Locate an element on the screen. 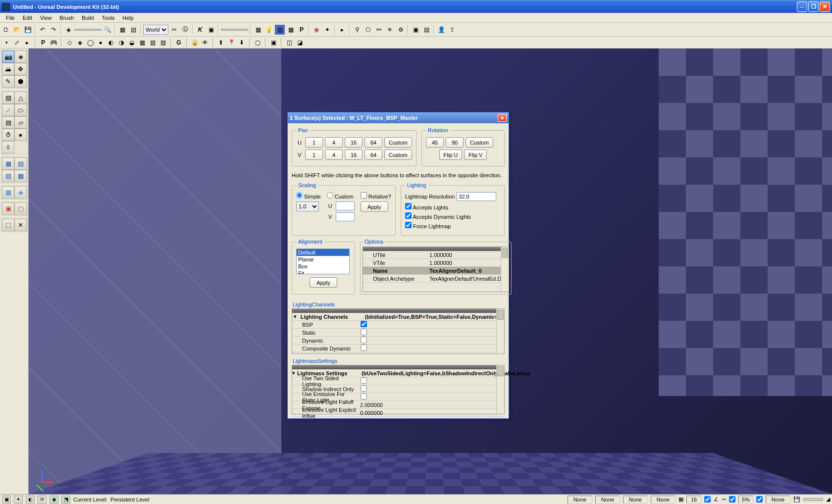 The height and width of the screenshot is (504, 832). pan-u-4-button: 4 is located at coordinates (334, 143).